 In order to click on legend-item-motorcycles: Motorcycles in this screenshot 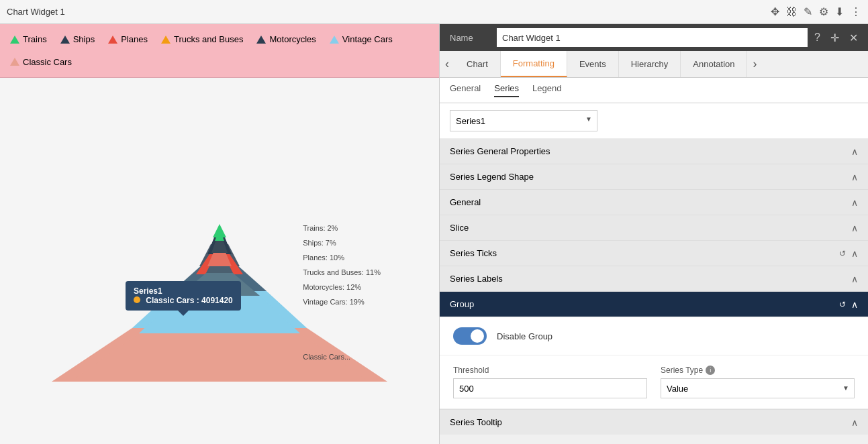, I will do `click(286, 40)`.